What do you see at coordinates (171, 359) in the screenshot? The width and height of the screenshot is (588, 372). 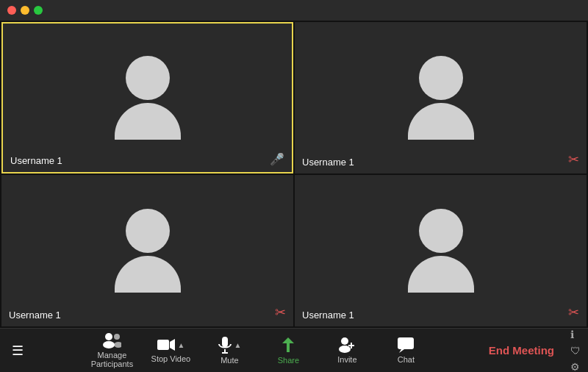 I see `stop-video-label: Stop Video` at bounding box center [171, 359].